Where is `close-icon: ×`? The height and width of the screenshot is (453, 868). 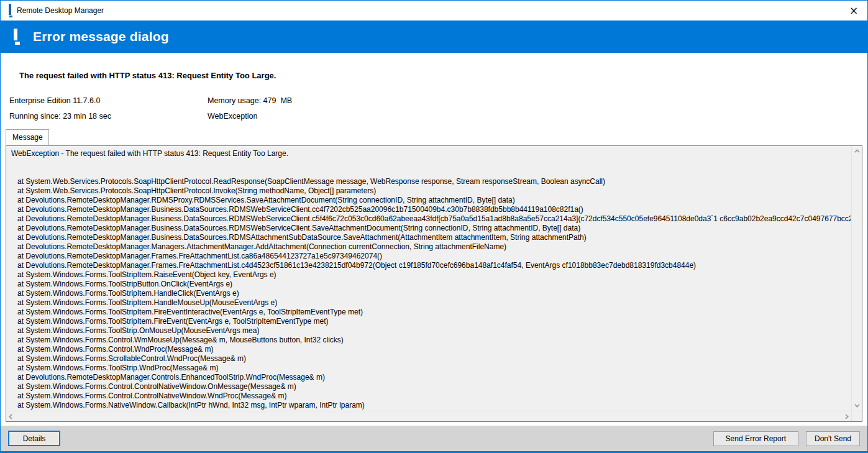
close-icon: × is located at coordinates (854, 11).